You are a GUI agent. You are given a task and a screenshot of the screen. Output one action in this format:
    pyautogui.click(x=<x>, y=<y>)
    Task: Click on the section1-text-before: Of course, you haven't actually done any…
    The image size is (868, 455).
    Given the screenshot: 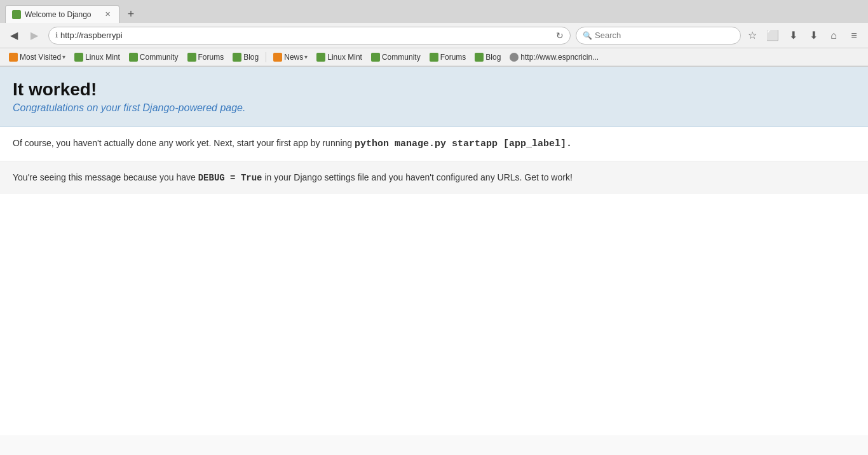 What is the action you would take?
    pyautogui.click(x=184, y=143)
    